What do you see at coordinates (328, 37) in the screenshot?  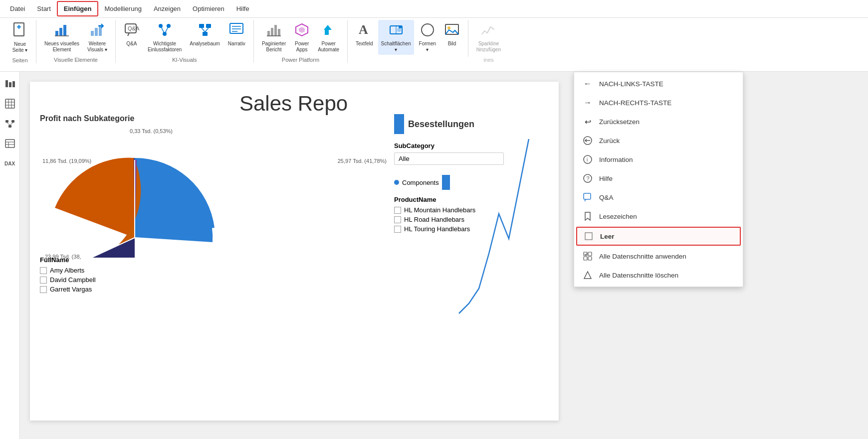 I see `power-automate-button: PowerAutomate` at bounding box center [328, 37].